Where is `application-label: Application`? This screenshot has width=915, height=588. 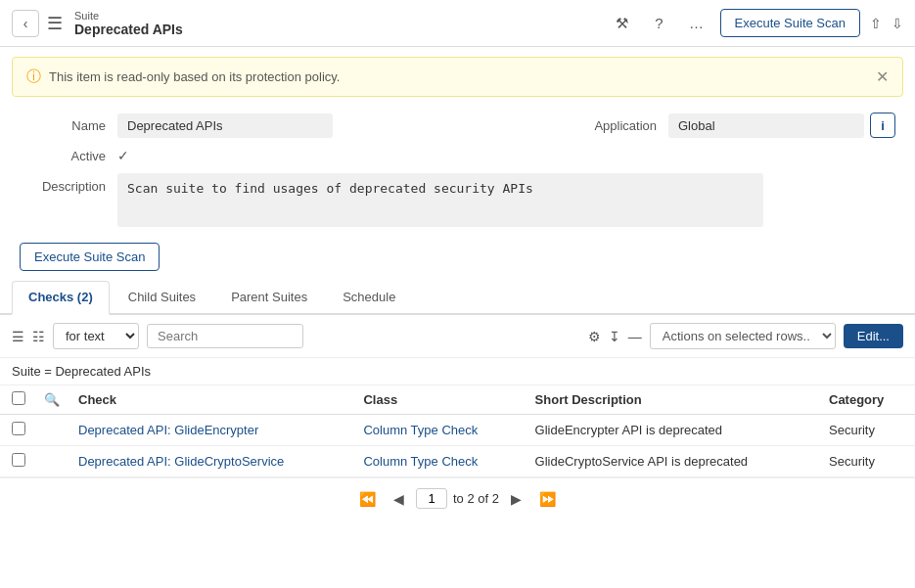 application-label: Application is located at coordinates (631, 125).